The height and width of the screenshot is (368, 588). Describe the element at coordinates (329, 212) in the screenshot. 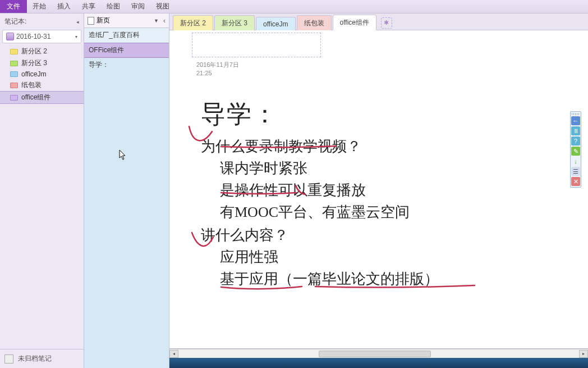

I see `note-line: 有MOOC平台、有蓝墨云空间` at that location.